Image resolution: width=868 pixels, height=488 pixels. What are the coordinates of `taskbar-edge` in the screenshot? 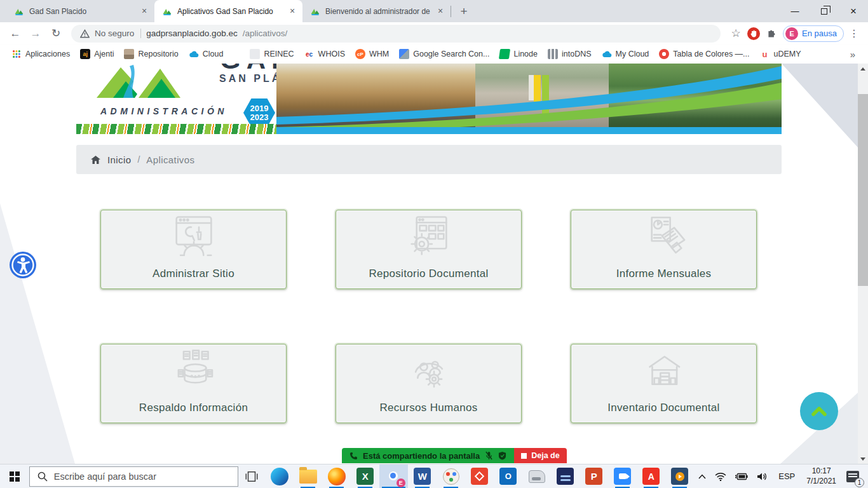 It's located at (280, 477).